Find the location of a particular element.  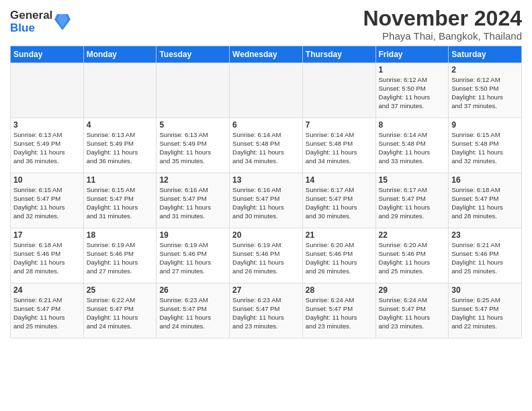

day-number: 19 is located at coordinates (193, 235).